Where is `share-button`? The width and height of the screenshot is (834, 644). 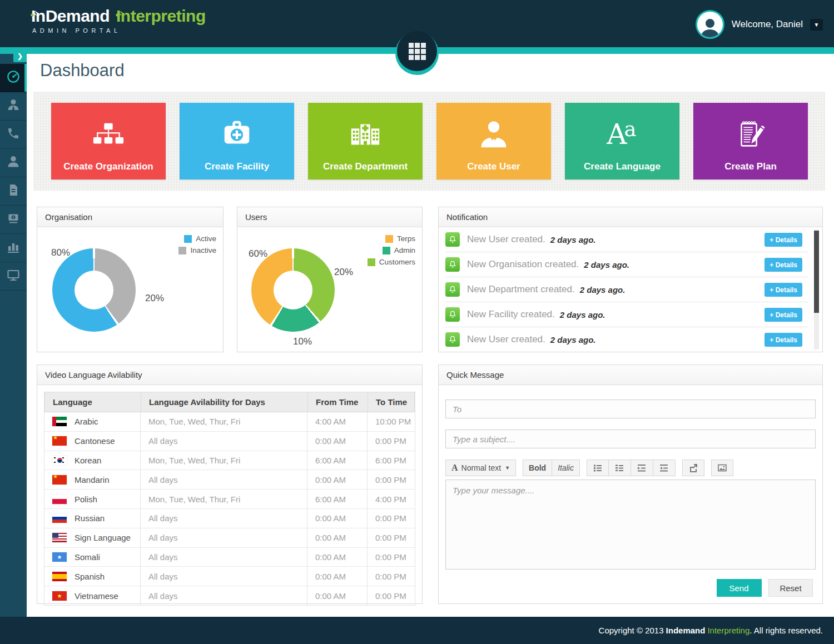 share-button is located at coordinates (693, 468).